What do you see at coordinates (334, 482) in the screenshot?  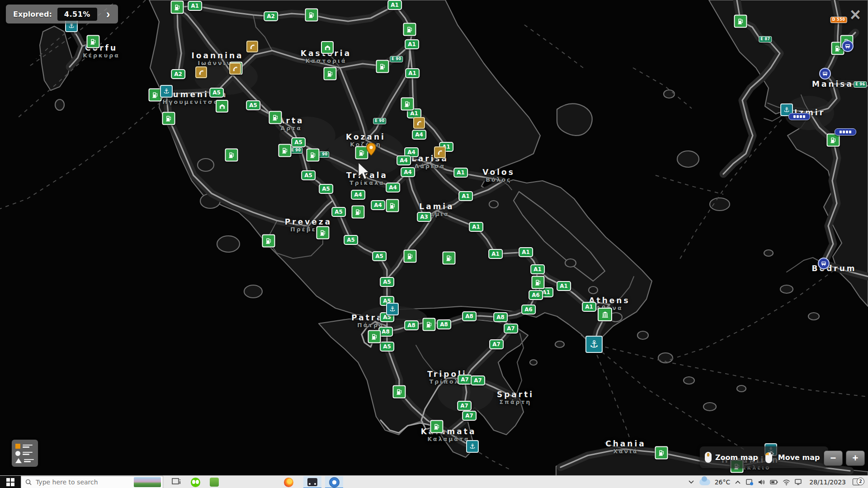 I see `map-app-icon` at bounding box center [334, 482].